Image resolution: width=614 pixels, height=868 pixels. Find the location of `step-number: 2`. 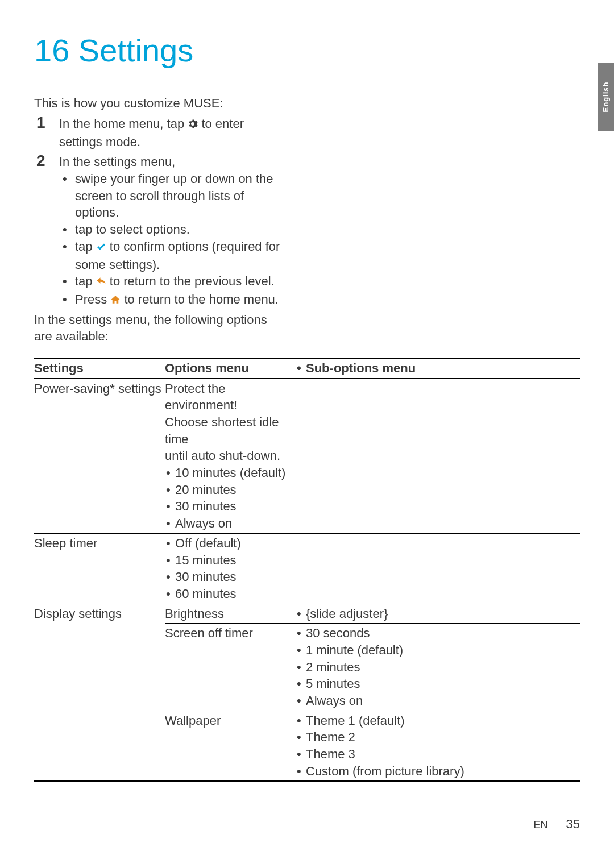

step-number: 2 is located at coordinates (48, 161).